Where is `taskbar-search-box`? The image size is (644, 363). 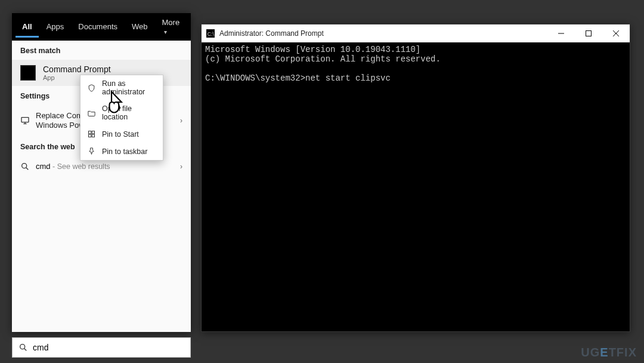 taskbar-search-box is located at coordinates (101, 347).